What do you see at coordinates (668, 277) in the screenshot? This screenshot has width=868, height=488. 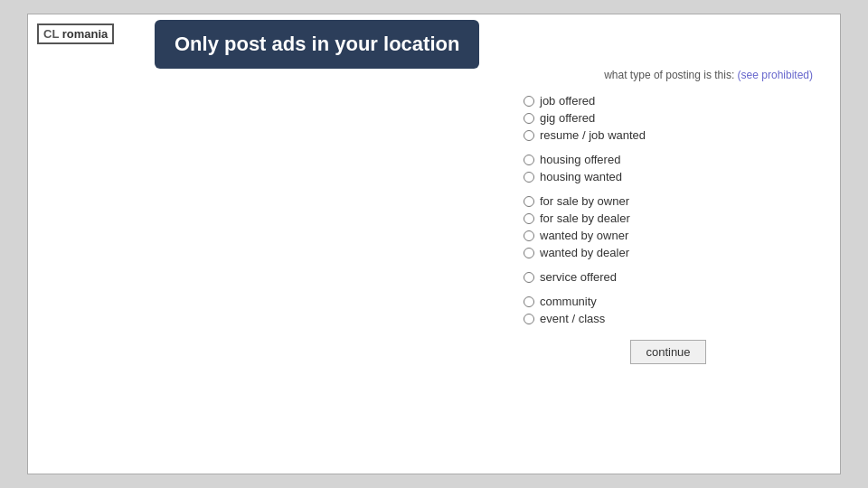 I see `list-item: service offered` at bounding box center [668, 277].